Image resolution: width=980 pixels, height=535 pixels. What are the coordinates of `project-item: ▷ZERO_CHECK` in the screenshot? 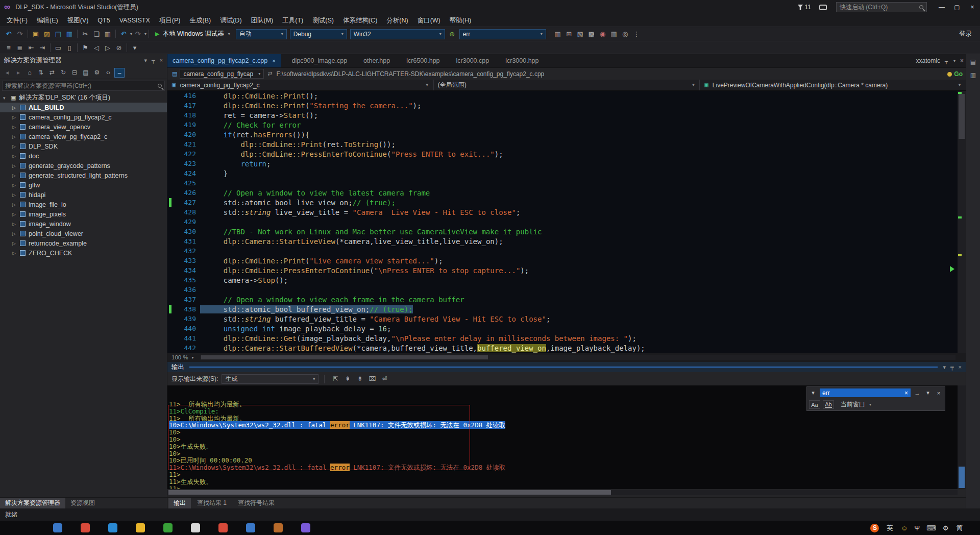 It's located at (84, 253).